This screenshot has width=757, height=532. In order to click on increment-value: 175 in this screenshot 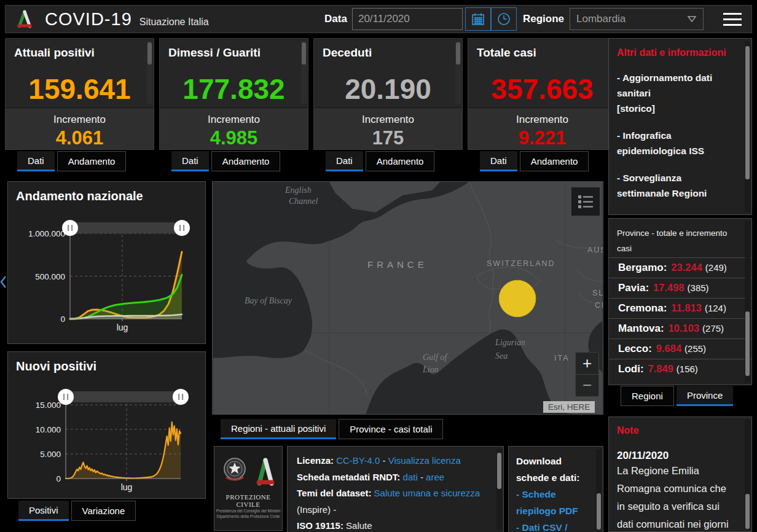, I will do `click(388, 138)`.